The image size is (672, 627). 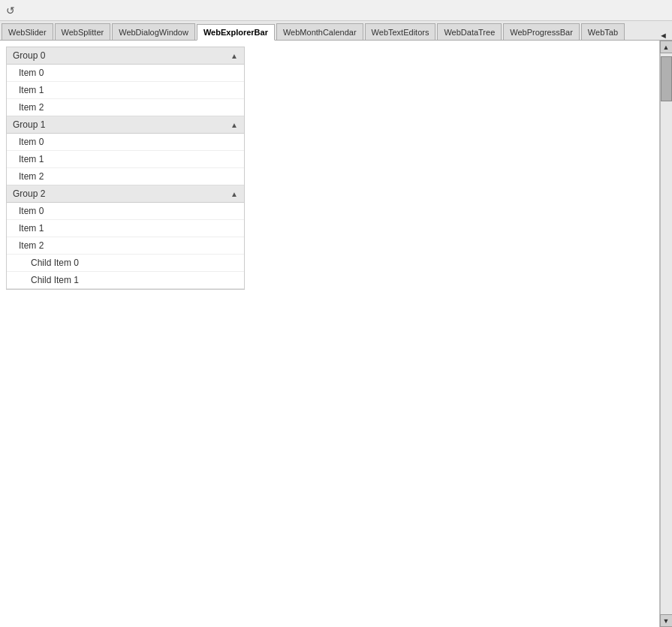 What do you see at coordinates (125, 56) in the screenshot?
I see `group-header-0: Group 0▲` at bounding box center [125, 56].